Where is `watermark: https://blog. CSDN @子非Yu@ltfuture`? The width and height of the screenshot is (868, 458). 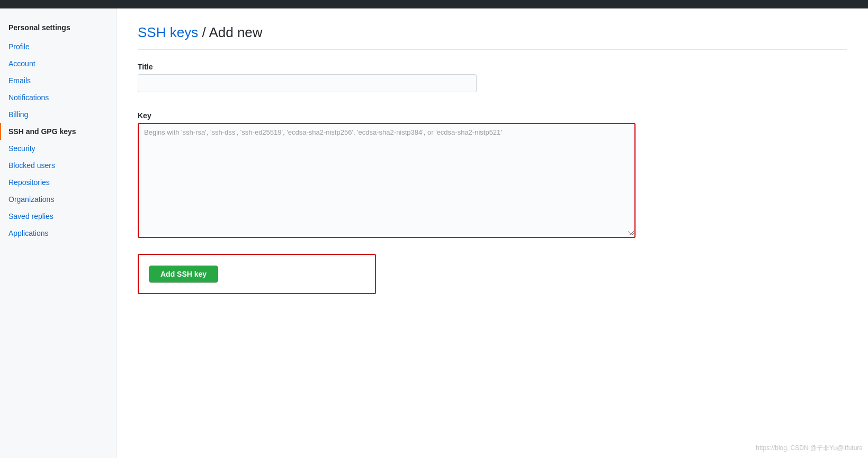
watermark: https://blog. CSDN @子非Yu@ltfuture is located at coordinates (809, 448).